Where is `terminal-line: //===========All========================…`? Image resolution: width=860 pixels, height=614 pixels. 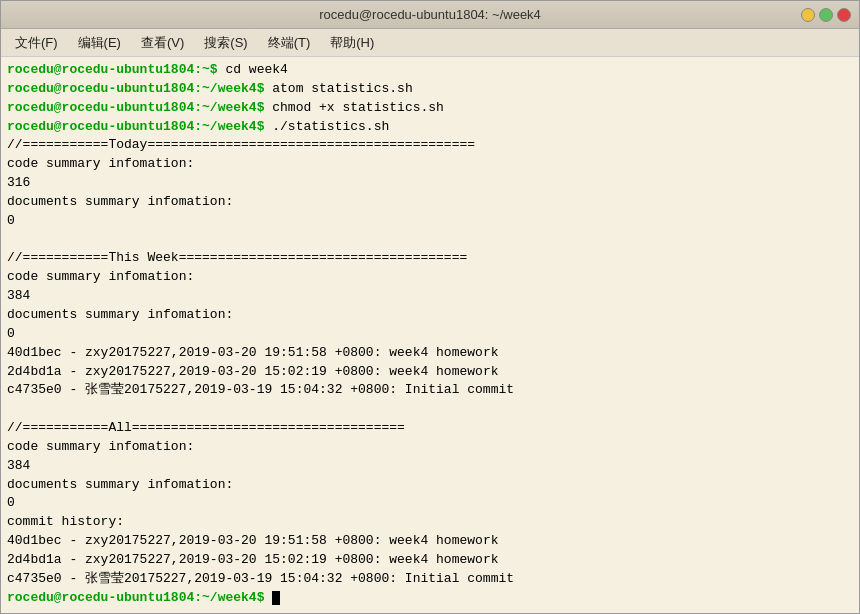
terminal-line: //===========All========================… is located at coordinates (430, 428).